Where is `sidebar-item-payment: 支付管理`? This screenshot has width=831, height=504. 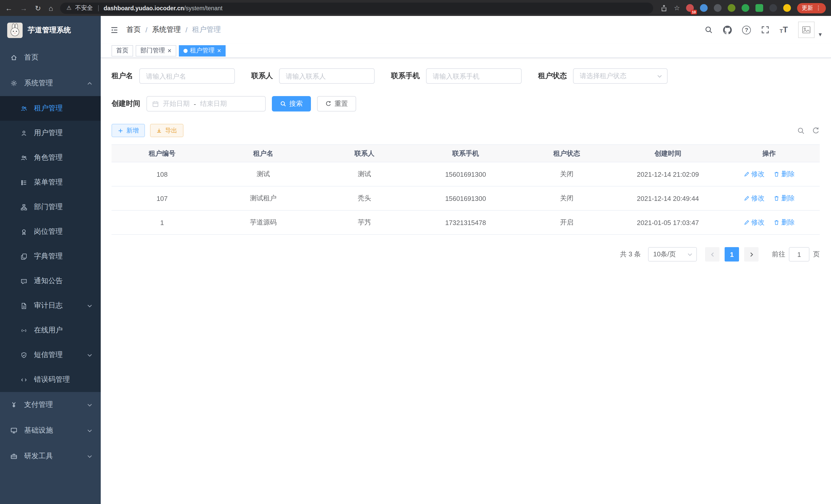
sidebar-item-payment: 支付管理 is located at coordinates (51, 405).